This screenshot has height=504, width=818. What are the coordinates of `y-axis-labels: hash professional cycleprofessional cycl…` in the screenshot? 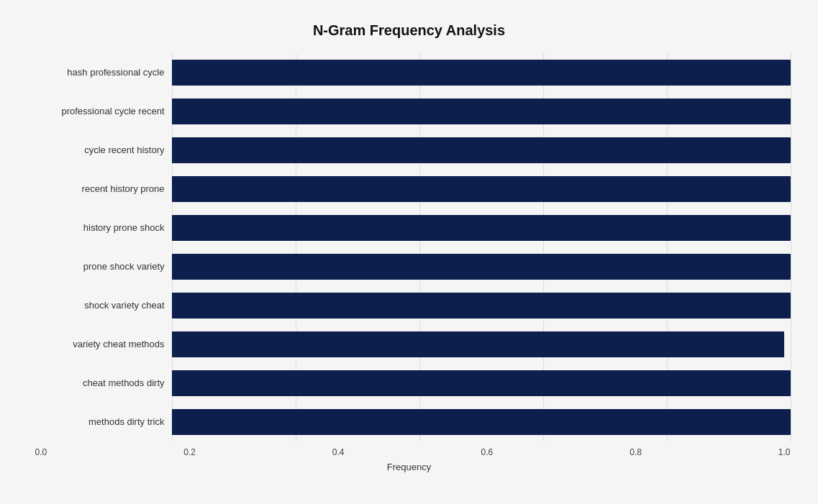 It's located at (100, 247).